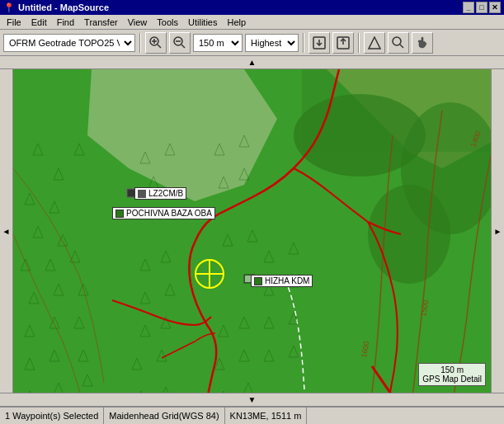 Image resolution: width=504 pixels, height=424 pixels. What do you see at coordinates (398, 43) in the screenshot?
I see `find-button` at bounding box center [398, 43].